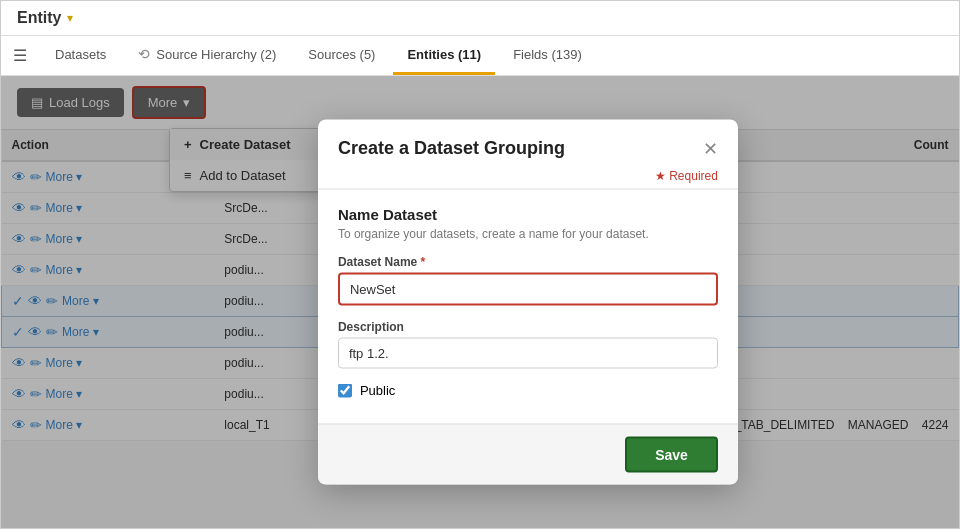 This screenshot has width=960, height=529. I want to click on tab-source-hierarchy: ⟲ Source Hierarchy (2), so click(207, 56).